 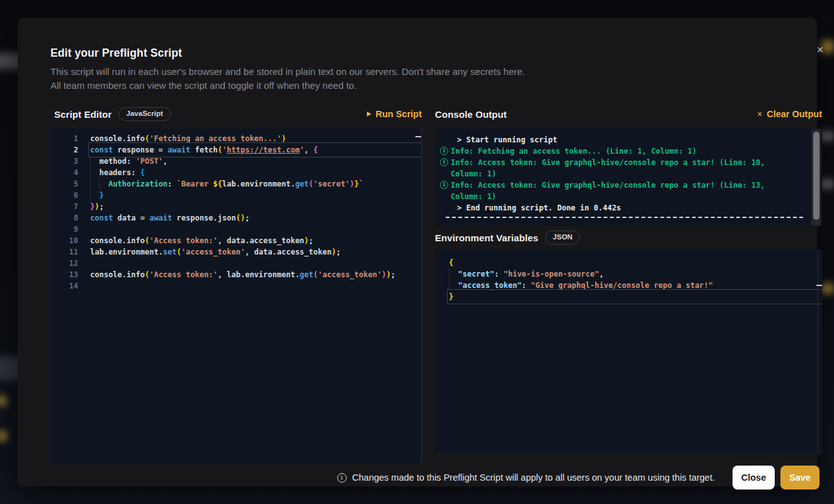 I want to click on play-icon, so click(x=369, y=114).